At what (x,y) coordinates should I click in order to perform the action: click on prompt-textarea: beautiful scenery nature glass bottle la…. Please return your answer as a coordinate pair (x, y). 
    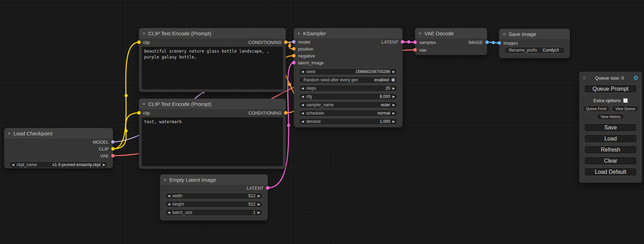
    Looking at the image, I should click on (212, 68).